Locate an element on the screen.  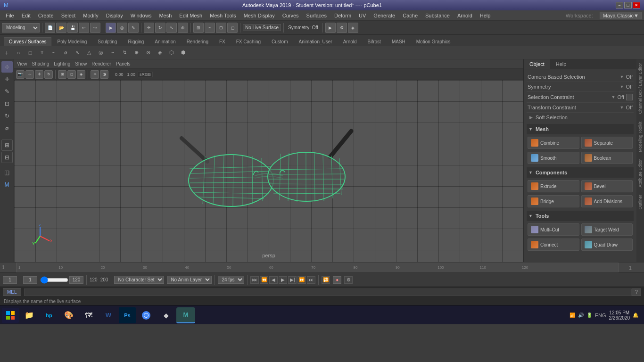
outliner-label: Outliner is located at coordinates (640, 202).